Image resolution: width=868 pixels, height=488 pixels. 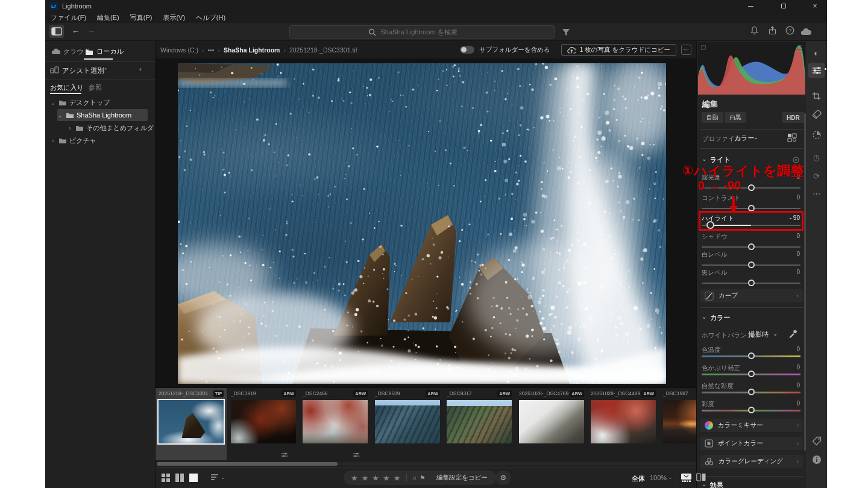 What do you see at coordinates (816, 460) in the screenshot?
I see `info-button` at bounding box center [816, 460].